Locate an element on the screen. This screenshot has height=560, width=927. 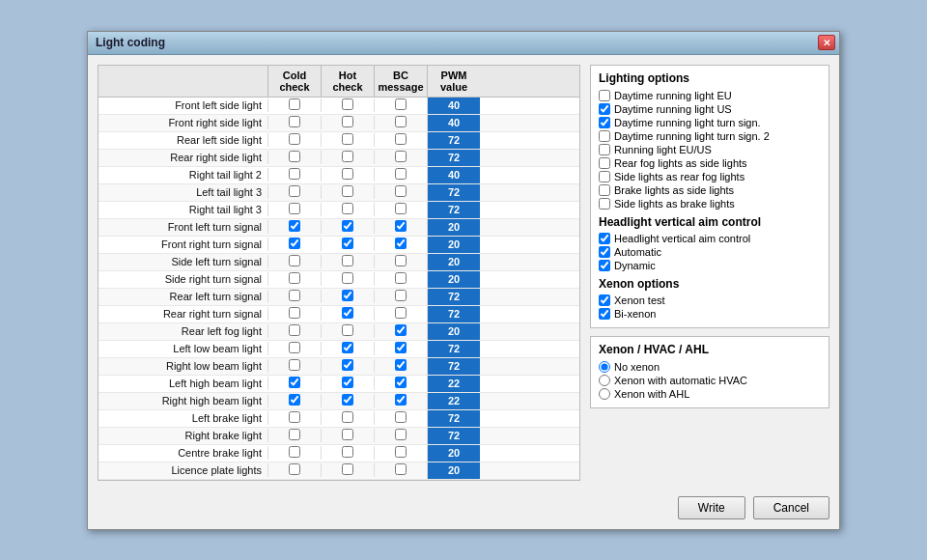
cancel-button: Cancel is located at coordinates (792, 508).